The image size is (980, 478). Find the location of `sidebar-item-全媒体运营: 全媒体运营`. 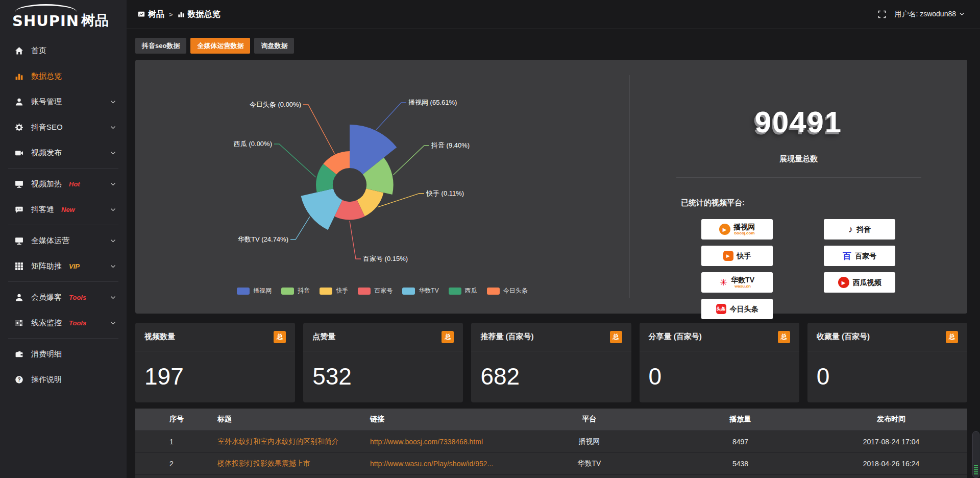

sidebar-item-全媒体运营: 全媒体运营 is located at coordinates (63, 241).